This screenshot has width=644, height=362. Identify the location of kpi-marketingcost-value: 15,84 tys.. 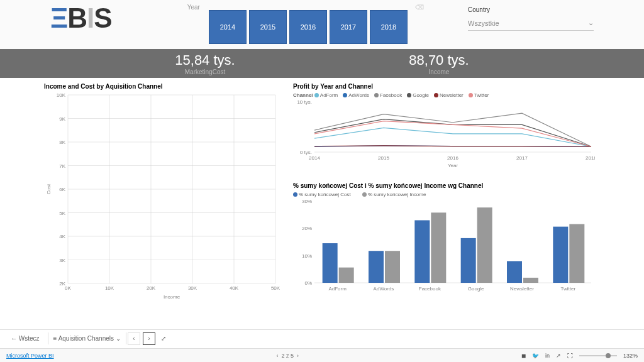
(205, 60).